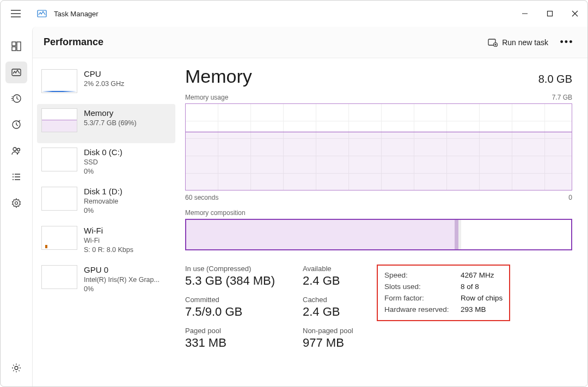 This screenshot has width=588, height=387. I want to click on stat-cached-label: Cached, so click(335, 299).